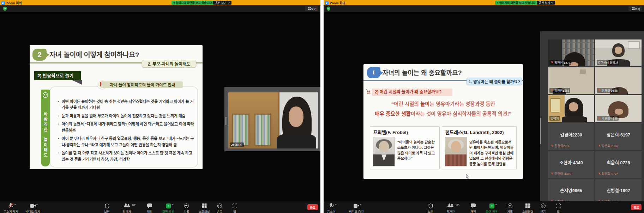 This screenshot has height=213, width=644. What do you see at coordinates (618, 81) in the screenshot?
I see `participant-tile: 한경희-9886` at bounding box center [618, 81].